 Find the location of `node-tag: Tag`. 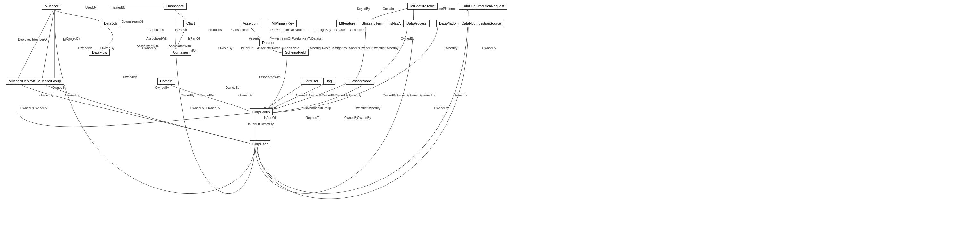

node-tag: Tag is located at coordinates (329, 81).